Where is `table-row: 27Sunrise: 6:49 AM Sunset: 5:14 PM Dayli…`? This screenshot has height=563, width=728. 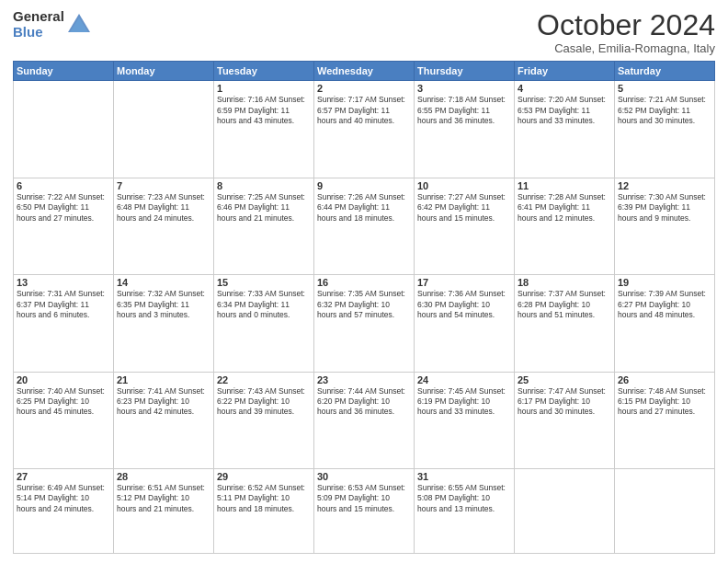 table-row: 27Sunrise: 6:49 AM Sunset: 5:14 PM Dayli… is located at coordinates (64, 511).